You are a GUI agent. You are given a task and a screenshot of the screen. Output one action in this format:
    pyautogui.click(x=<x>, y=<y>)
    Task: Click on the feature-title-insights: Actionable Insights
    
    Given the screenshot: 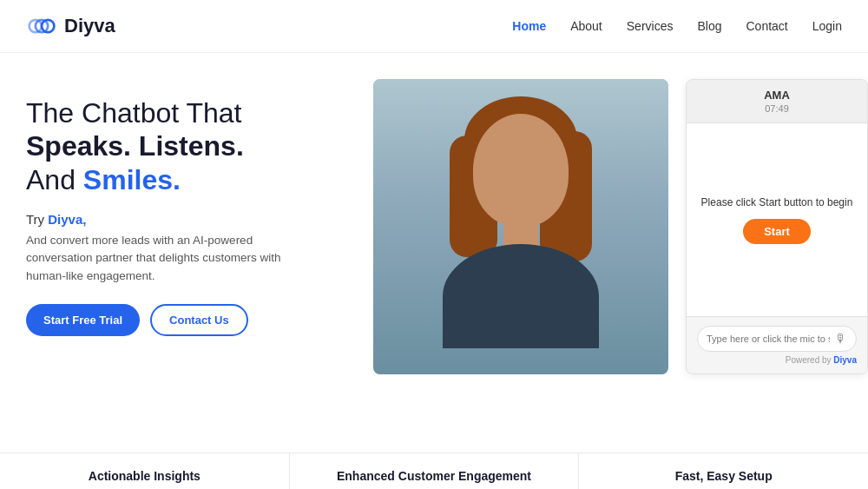 What is the action you would take?
    pyautogui.click(x=144, y=476)
    